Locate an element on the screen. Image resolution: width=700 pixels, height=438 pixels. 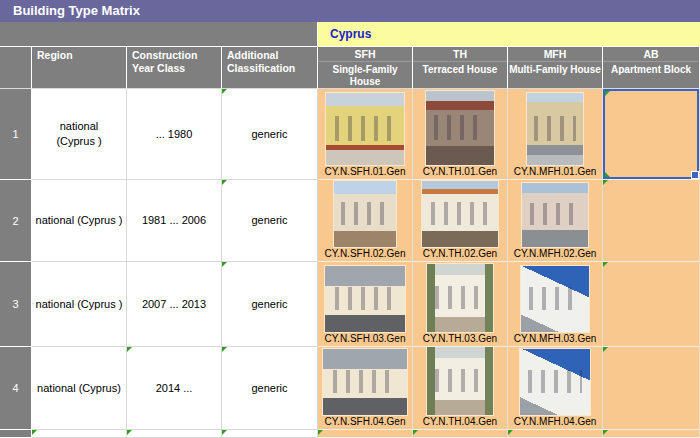
cell-selection-border is located at coordinates (651, 134).